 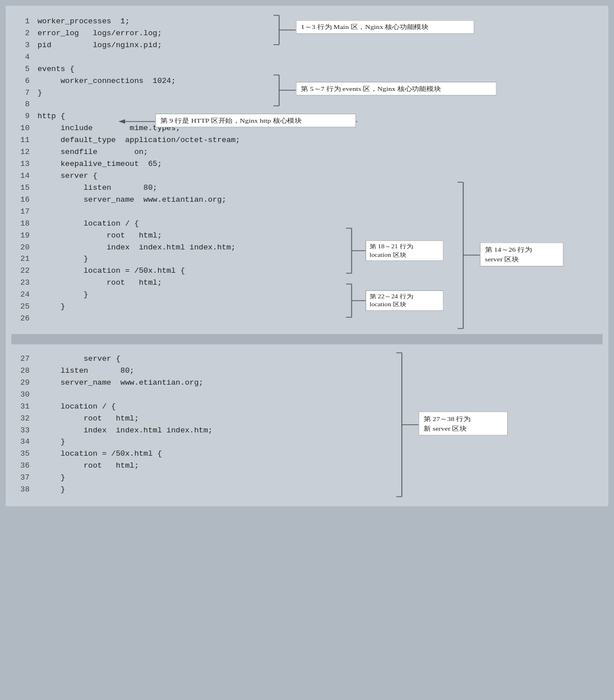 What do you see at coordinates (307, 189) in the screenshot?
I see `code-line-15: 15 listen 80;` at bounding box center [307, 189].